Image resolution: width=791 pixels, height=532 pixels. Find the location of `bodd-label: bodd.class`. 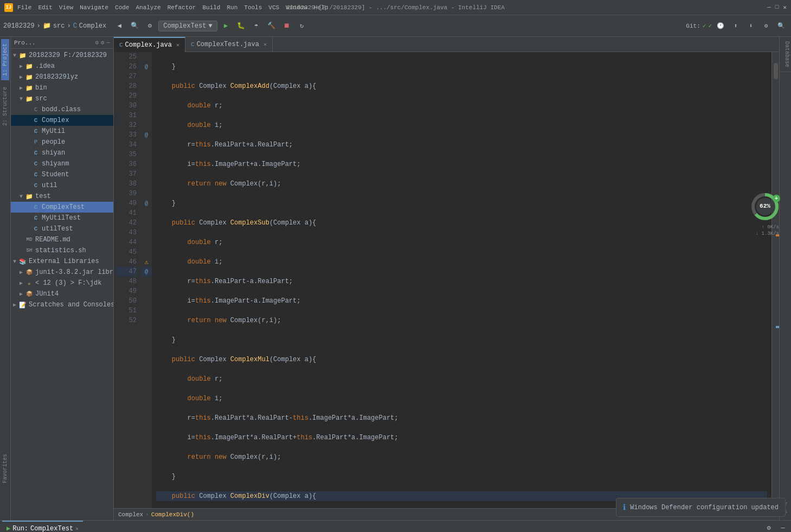

bodd-label: bodd.class is located at coordinates (61, 110).